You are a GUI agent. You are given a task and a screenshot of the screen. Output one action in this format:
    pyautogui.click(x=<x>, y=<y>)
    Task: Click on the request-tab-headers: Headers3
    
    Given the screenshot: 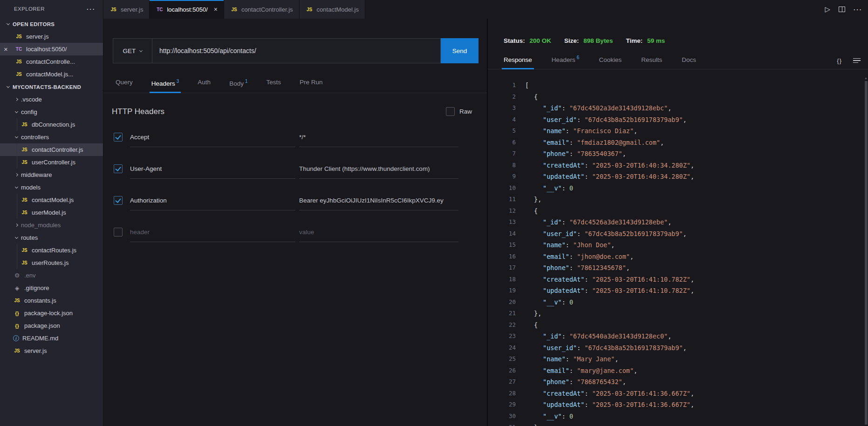 What is the action you would take?
    pyautogui.click(x=165, y=86)
    